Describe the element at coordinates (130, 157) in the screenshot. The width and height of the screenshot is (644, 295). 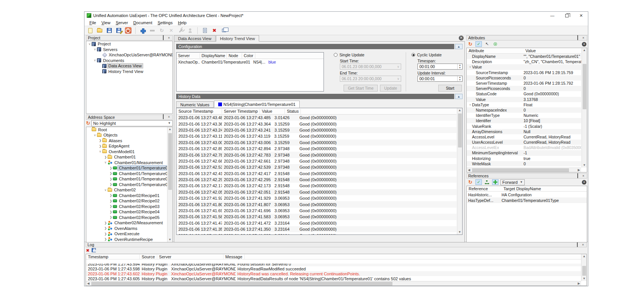
I see `tree-row: ❯Chamber01` at that location.